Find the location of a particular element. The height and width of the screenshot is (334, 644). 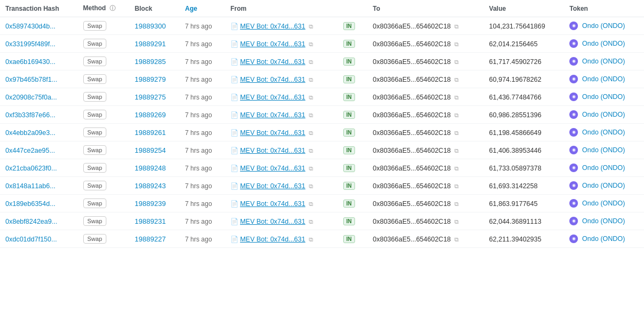

tx-hash-link: 0x331995f489f... is located at coordinates (30, 44).